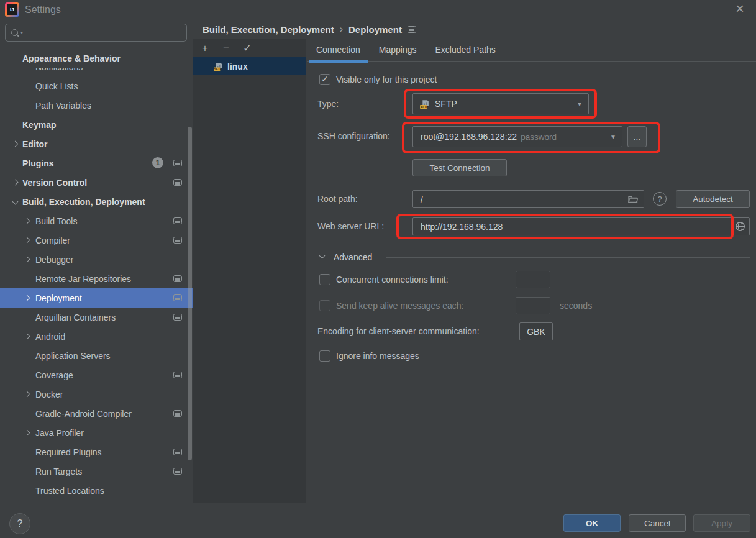  Describe the element at coordinates (96, 124) in the screenshot. I see `sidebar-item-keymap: Keymap` at that location.